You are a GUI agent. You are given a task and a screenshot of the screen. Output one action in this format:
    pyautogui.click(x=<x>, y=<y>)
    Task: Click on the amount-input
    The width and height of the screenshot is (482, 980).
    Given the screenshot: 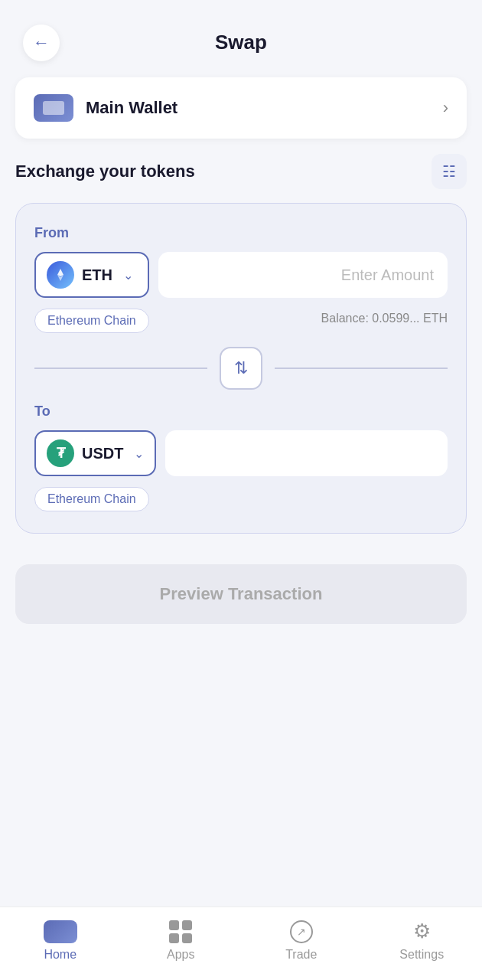 What is the action you would take?
    pyautogui.click(x=303, y=275)
    